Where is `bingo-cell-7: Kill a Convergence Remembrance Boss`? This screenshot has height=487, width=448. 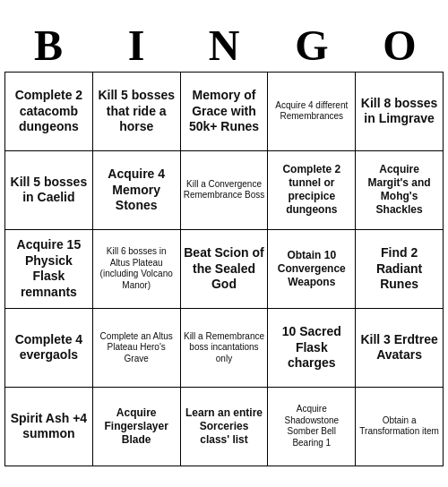 bingo-cell-7: Kill a Convergence Remembrance Boss is located at coordinates (225, 191).